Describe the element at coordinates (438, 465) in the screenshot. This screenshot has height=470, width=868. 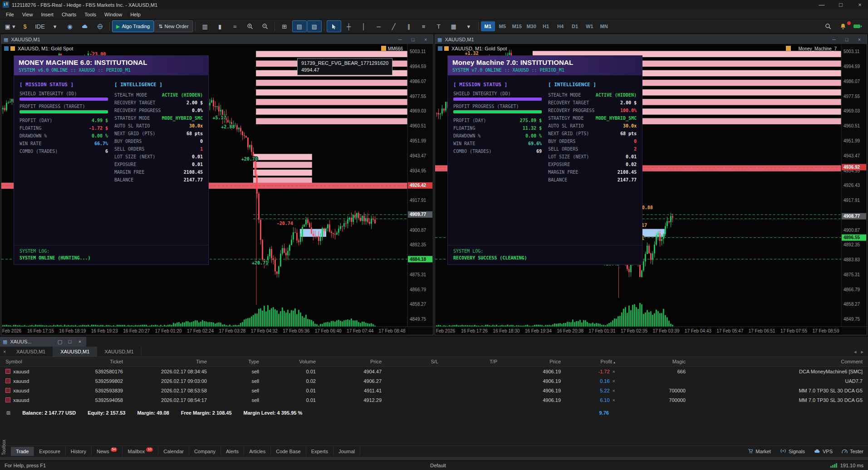
I see `profile-selector: Default` at that location.